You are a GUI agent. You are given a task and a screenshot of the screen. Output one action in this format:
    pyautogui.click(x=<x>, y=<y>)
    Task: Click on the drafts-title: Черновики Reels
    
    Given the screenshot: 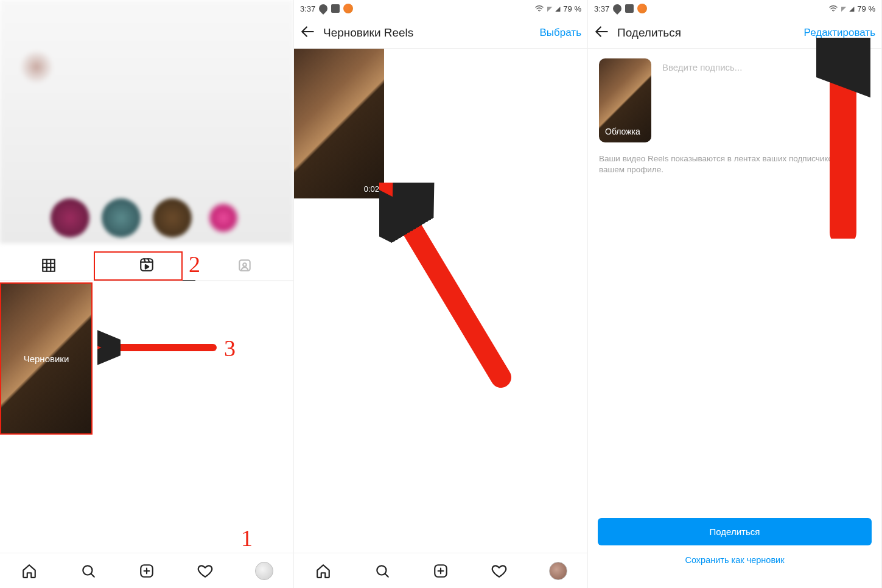 What is the action you would take?
    pyautogui.click(x=430, y=33)
    